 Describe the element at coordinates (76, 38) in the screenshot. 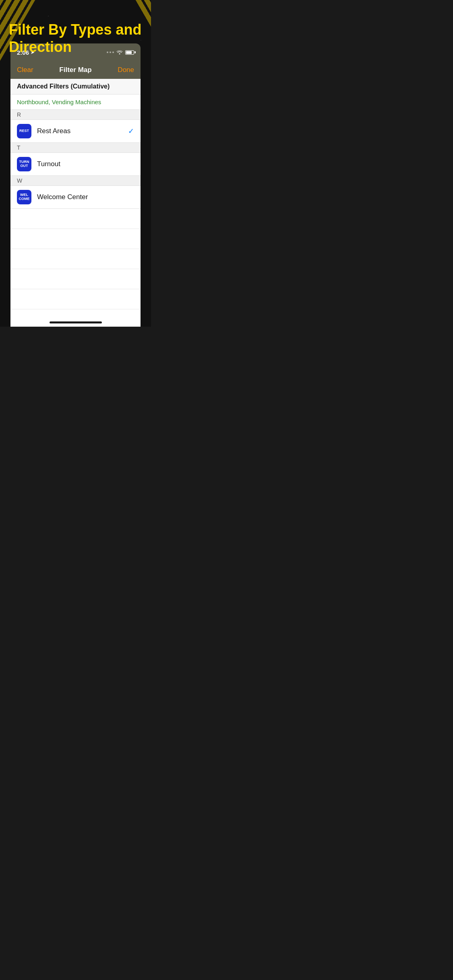

I see `page-title: Filter By Types and Direction` at that location.